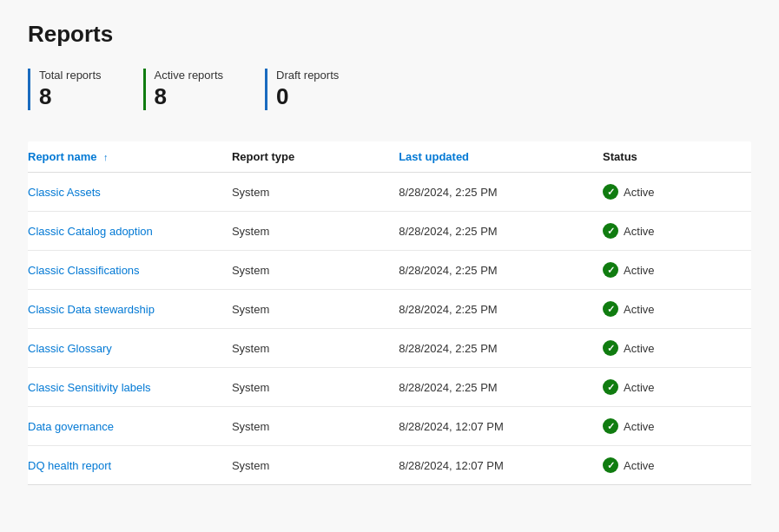  What do you see at coordinates (389, 35) in the screenshot?
I see `page-title: Reports` at bounding box center [389, 35].